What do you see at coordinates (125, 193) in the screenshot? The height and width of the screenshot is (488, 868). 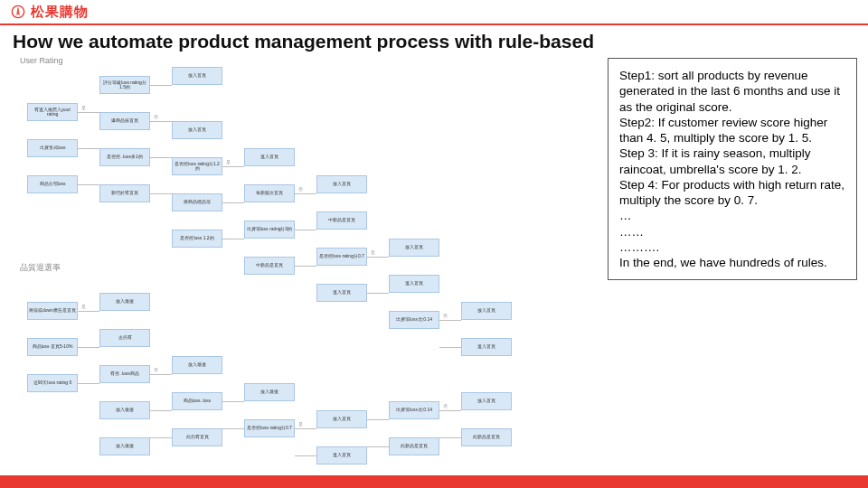 I see `flow-node: 新增於有首頁` at bounding box center [125, 193].